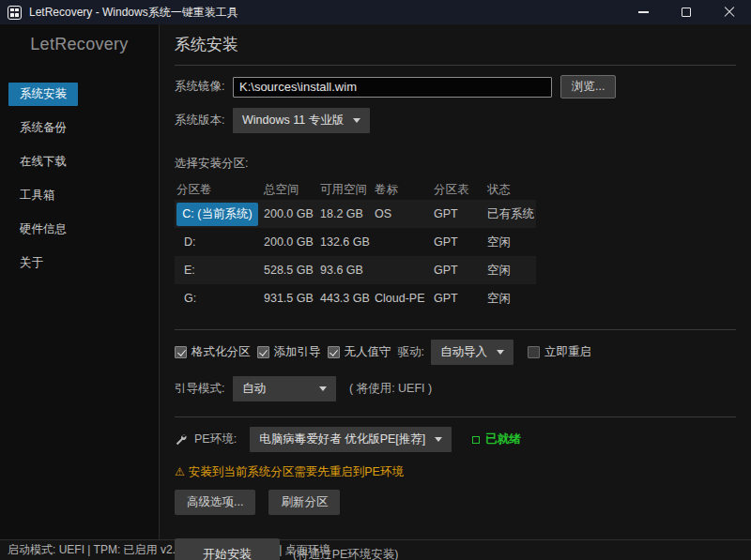  Describe the element at coordinates (218, 189) in the screenshot. I see `col-volume: 分区卷` at that location.